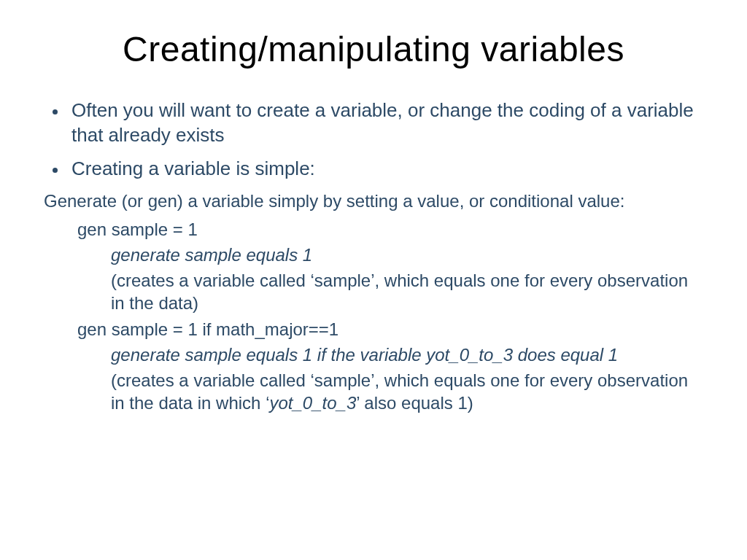  What do you see at coordinates (385, 169) in the screenshot?
I see `bullet-item: Creating a variable is simple:` at bounding box center [385, 169].